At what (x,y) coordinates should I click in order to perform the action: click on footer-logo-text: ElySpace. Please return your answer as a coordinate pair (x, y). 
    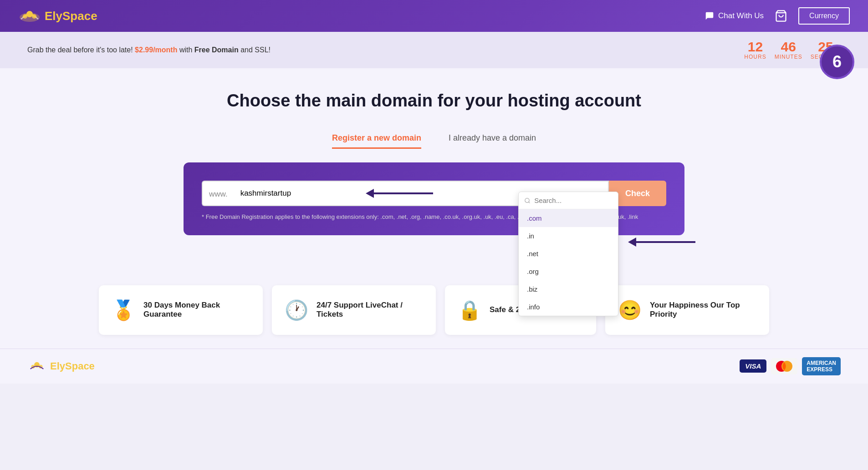
    Looking at the image, I should click on (72, 366).